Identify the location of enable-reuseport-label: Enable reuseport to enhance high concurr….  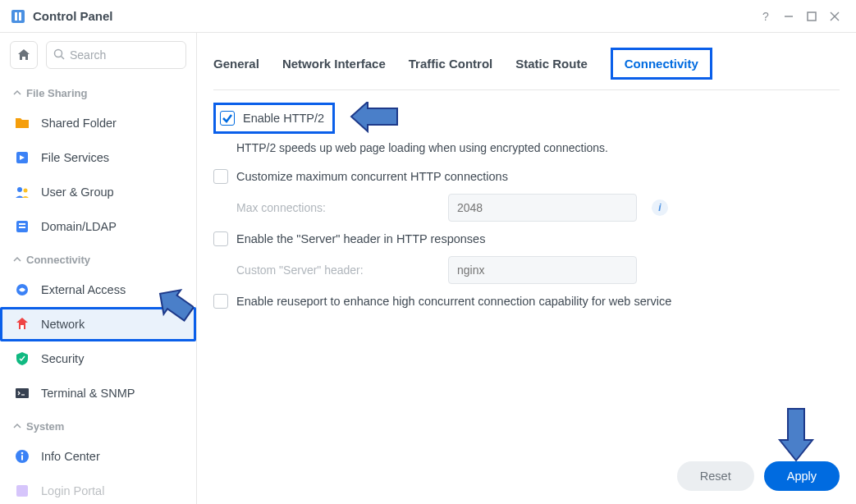
(454, 301).